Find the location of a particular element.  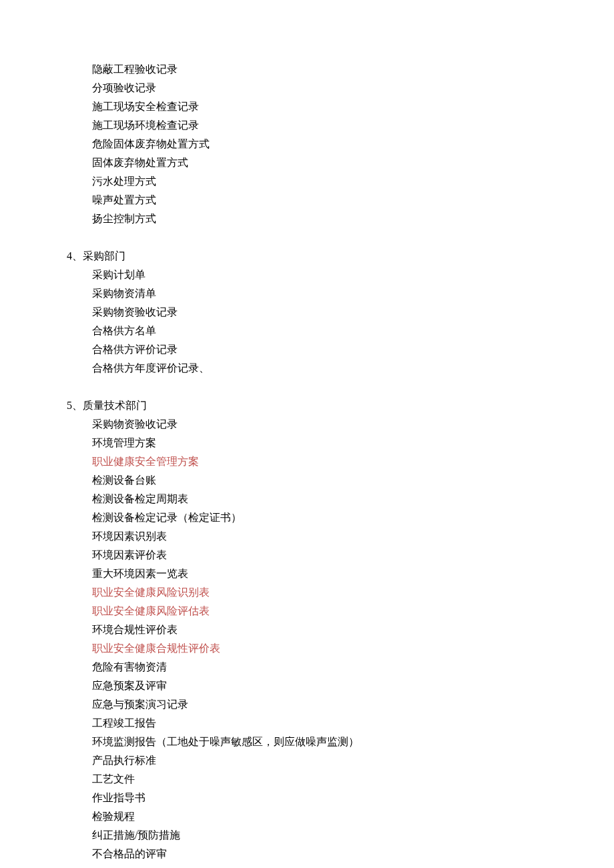

list-item: 职业安全健康合规性评价表 is located at coordinates (320, 648).